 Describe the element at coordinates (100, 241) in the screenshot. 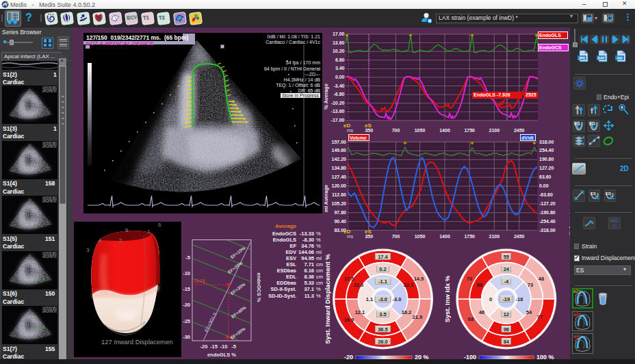

I see `svg-text: 4` at that location.